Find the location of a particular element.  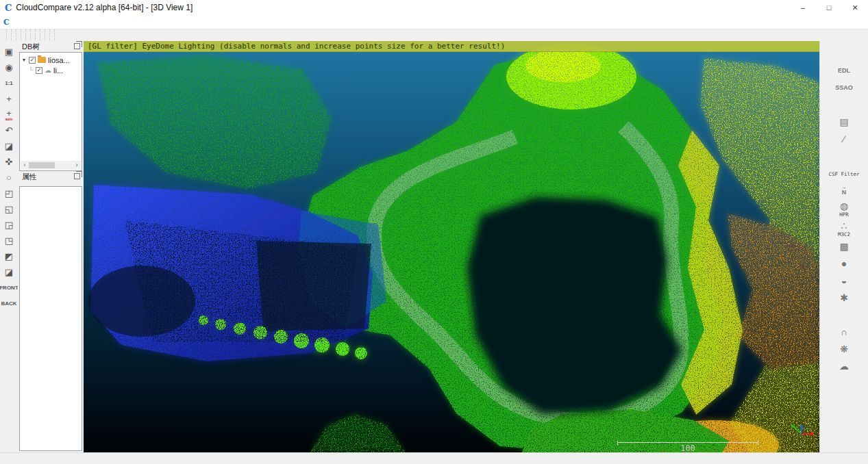

icon-glyph: ☁ is located at coordinates (844, 366).